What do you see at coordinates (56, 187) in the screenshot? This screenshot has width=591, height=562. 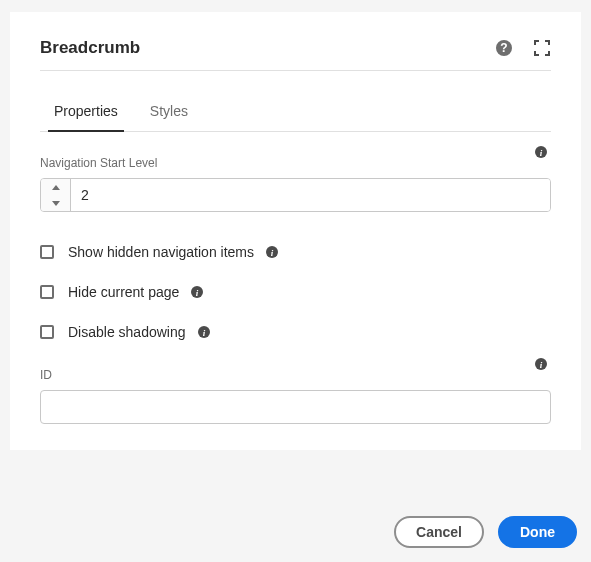 I see `step-up-icon` at bounding box center [56, 187].